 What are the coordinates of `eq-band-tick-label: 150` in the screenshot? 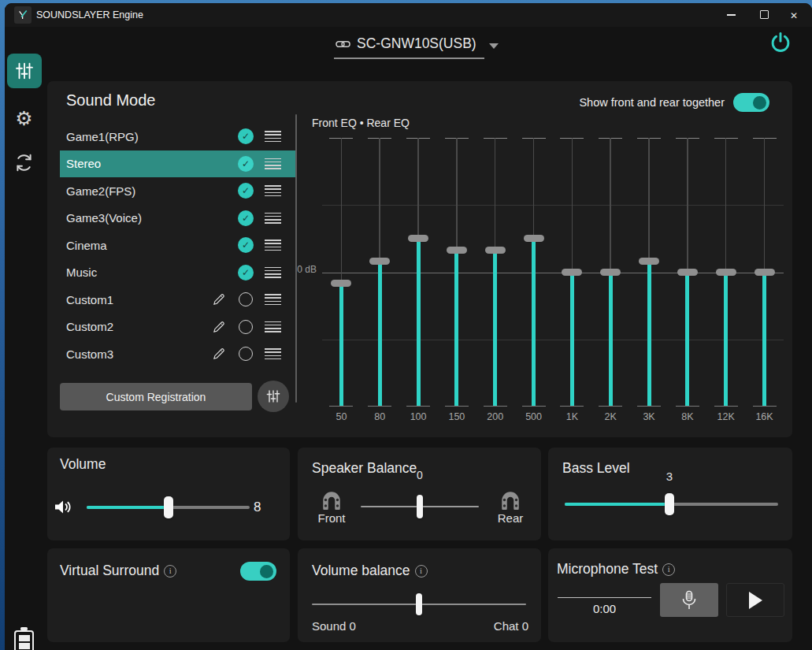 It's located at (457, 417).